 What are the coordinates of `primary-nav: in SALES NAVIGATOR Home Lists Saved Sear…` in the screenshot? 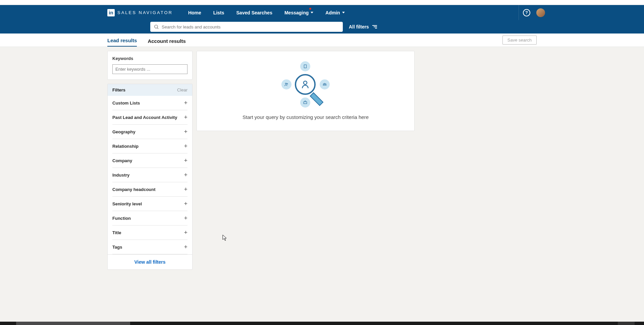 It's located at (322, 13).